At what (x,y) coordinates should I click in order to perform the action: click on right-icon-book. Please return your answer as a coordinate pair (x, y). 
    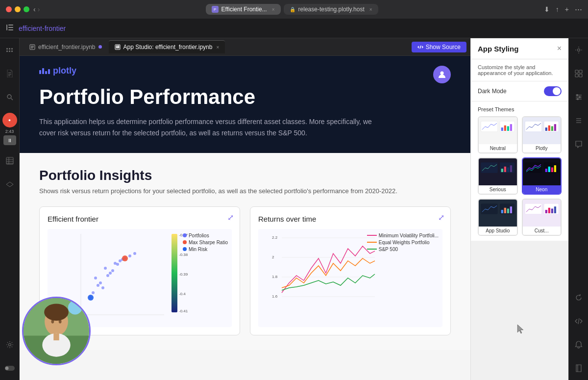
    Looking at the image, I should click on (579, 368).